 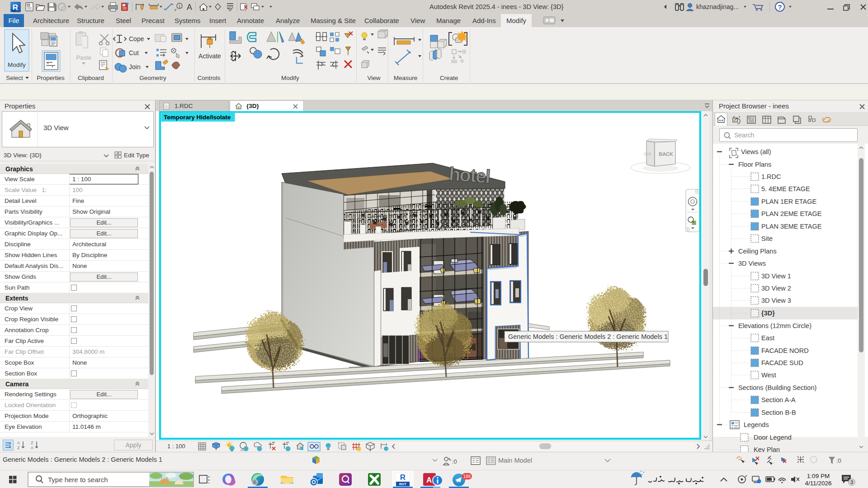 I want to click on svg-text: 3D View 3, so click(x=776, y=300).